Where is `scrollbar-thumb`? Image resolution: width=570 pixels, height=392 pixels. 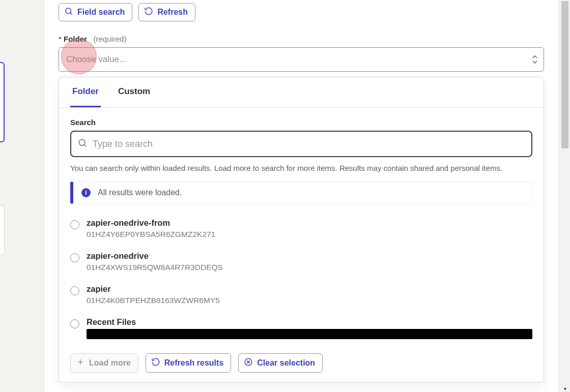
scrollbar-thumb is located at coordinates (565, 75).